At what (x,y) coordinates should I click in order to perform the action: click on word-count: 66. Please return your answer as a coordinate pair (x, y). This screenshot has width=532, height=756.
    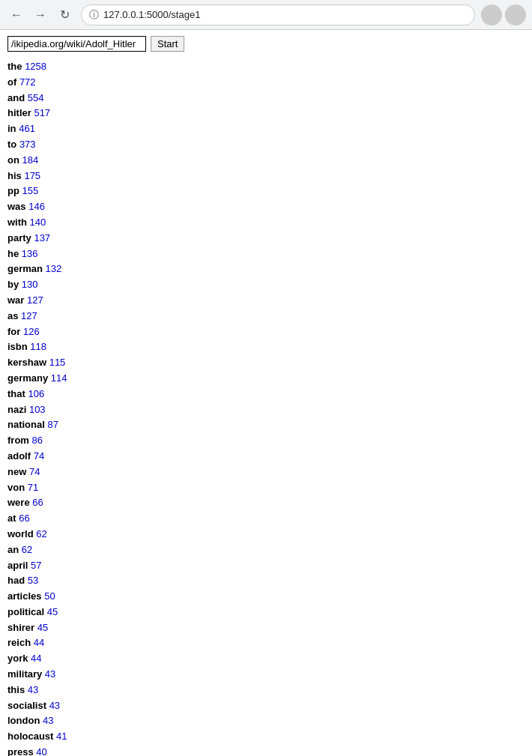
    Looking at the image, I should click on (24, 518).